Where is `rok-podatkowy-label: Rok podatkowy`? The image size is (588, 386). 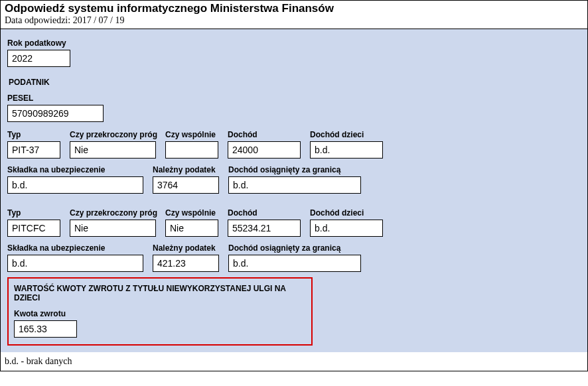
rok-podatkowy-label: Rok podatkowy is located at coordinates (38, 43).